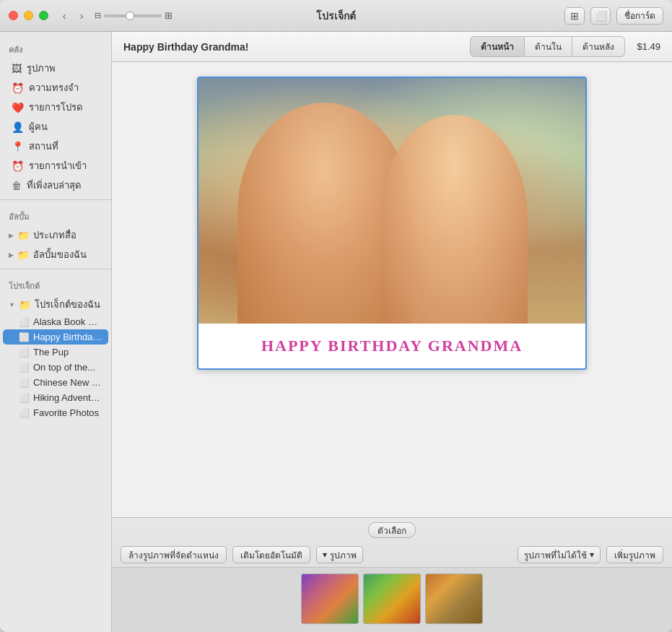 This screenshot has height=632, width=672. Describe the element at coordinates (173, 555) in the screenshot. I see `clear-photos-button: ล้างรูปภาพที่จัดตำแหน่ง` at that location.